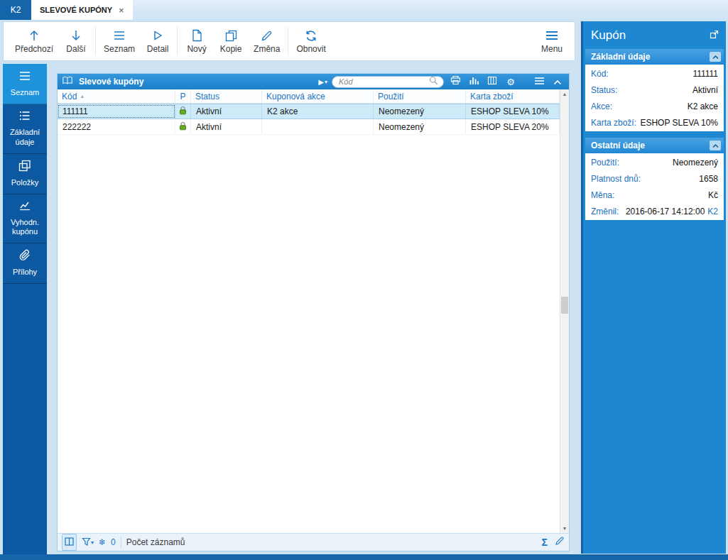 This screenshot has width=728, height=560. Describe the element at coordinates (513, 97) in the screenshot. I see `column-header-karta-zbozi: Karta zboží` at that location.